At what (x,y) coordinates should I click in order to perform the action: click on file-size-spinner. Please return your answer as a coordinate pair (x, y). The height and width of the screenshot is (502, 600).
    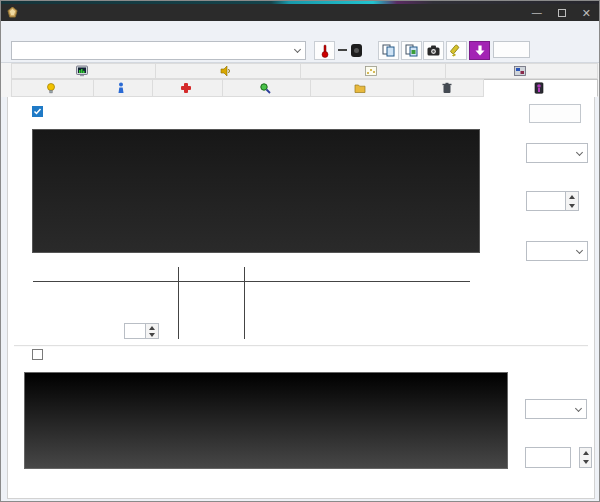
    Looking at the image, I should click on (552, 201).